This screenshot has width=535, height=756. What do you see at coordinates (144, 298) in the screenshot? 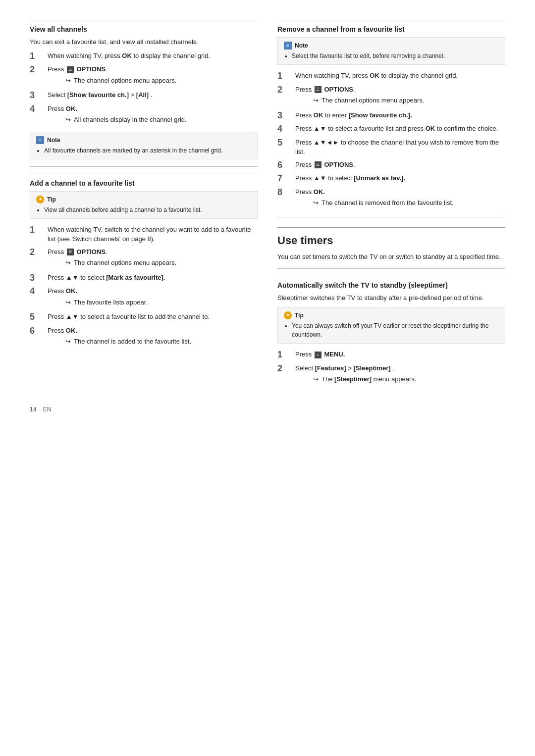
I see `add-step-4: 4 Press OK. ↪ The favourite lists appear…` at bounding box center [144, 298].